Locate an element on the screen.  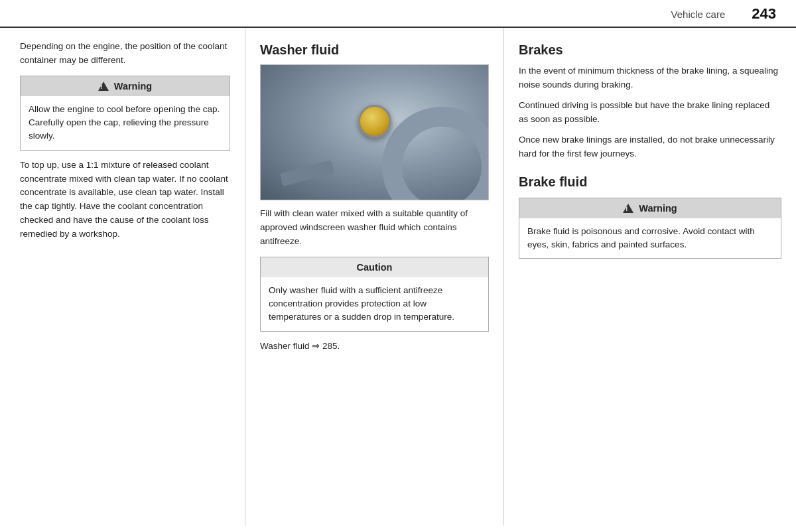
washer-fluid-title: Washer fluid is located at coordinates (374, 50).